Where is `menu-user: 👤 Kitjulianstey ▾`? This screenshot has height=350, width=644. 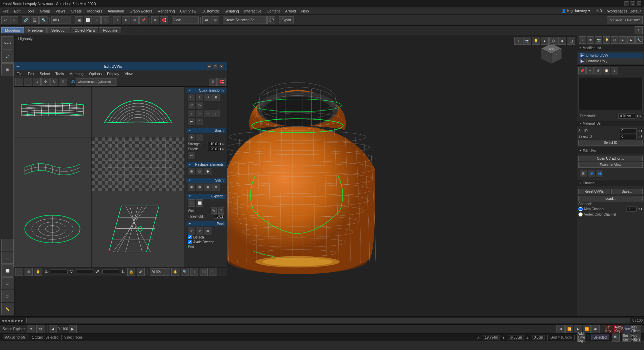 menu-user: 👤 Kitjulianstey ▾ is located at coordinates (576, 11).